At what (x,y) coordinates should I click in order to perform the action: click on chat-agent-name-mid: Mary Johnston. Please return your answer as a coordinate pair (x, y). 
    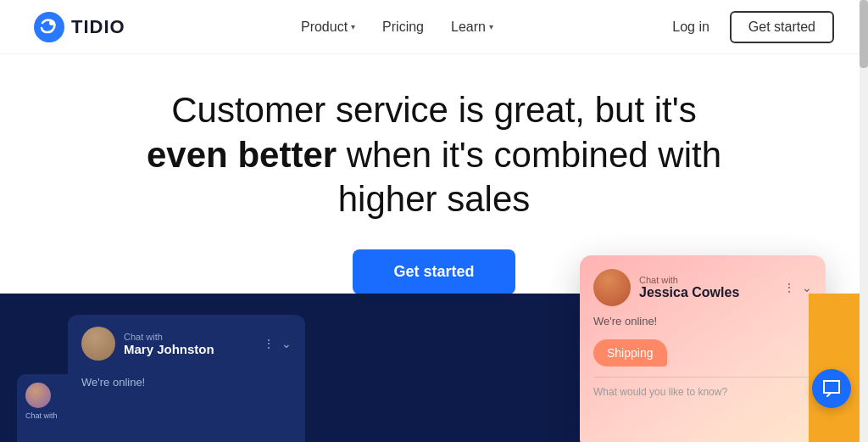
    Looking at the image, I should click on (189, 350).